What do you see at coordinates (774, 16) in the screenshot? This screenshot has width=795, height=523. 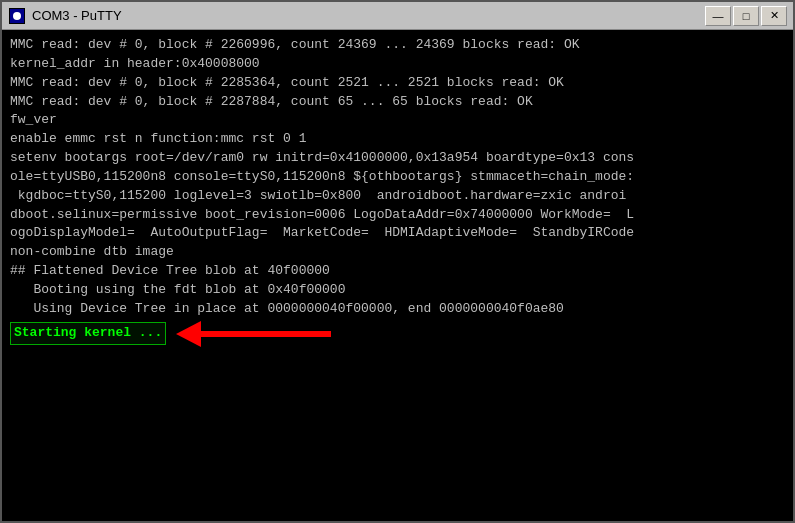 I see `close-button: ✕` at bounding box center [774, 16].